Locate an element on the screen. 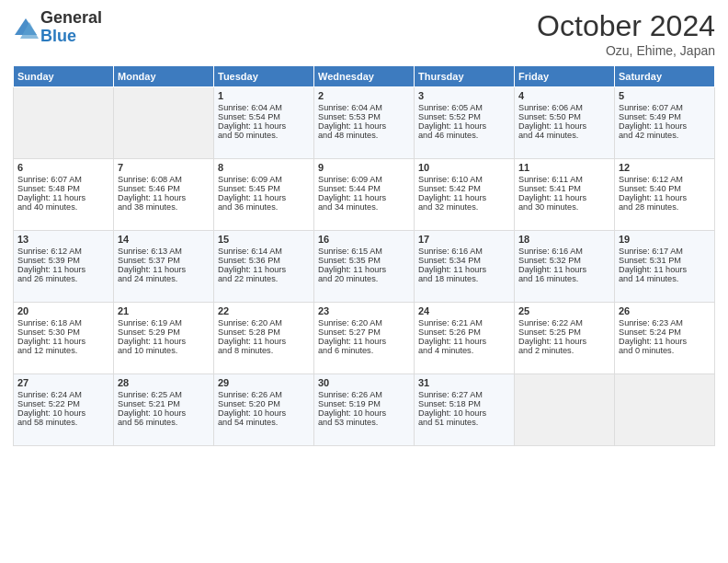 The image size is (728, 563). logo-blue-text: Blue is located at coordinates (72, 37).